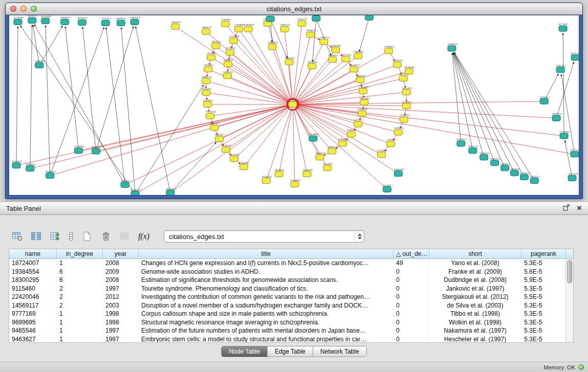 Image resolution: width=588 pixels, height=372 pixels. Describe the element at coordinates (266, 263) in the screenshot. I see `table-cell: Changes of HCN gene expression and I(f) …` at that location.